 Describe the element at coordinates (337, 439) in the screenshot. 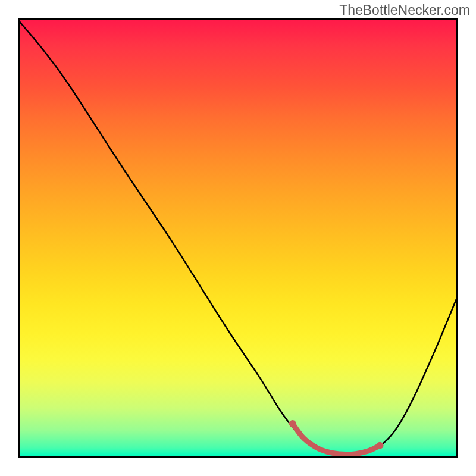

I see `valley-highlight-path` at that location.